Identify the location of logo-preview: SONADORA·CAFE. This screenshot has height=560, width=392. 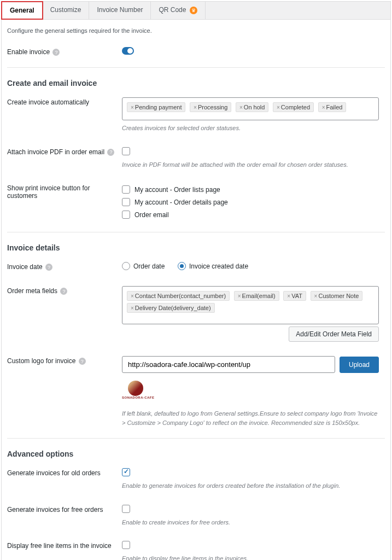
(250, 391).